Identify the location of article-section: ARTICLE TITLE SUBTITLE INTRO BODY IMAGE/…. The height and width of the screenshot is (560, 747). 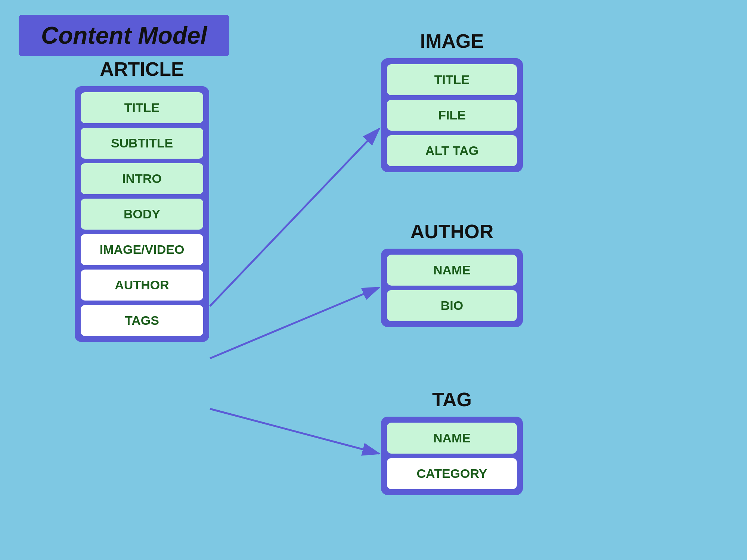
(142, 200).